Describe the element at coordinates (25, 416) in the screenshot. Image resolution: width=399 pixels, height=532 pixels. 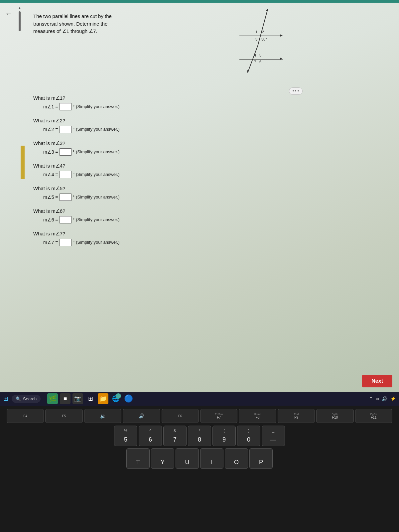
I see `key-f4: F4` at that location.